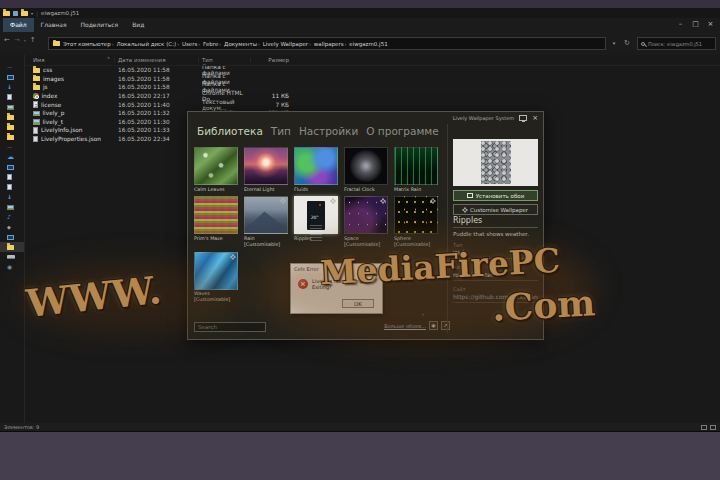 This screenshot has height=480, width=720. Describe the element at coordinates (696, 24) in the screenshot. I see `maximize-button: □` at that location.